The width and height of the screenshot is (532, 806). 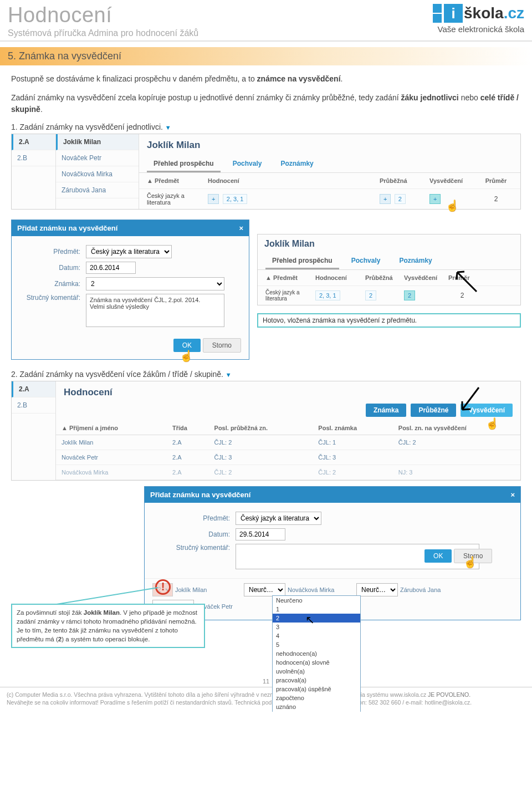 What do you see at coordinates (457, 428) in the screenshot?
I see `col-posl-vysvedceni: Posl. zn. na vysvědčení` at bounding box center [457, 428].